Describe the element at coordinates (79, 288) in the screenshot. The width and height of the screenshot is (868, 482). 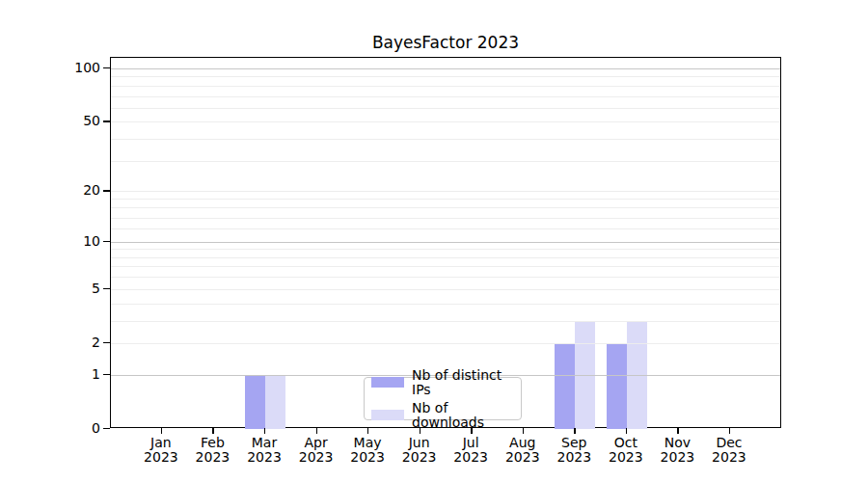
I see `y-tick-label: 5` at that location.